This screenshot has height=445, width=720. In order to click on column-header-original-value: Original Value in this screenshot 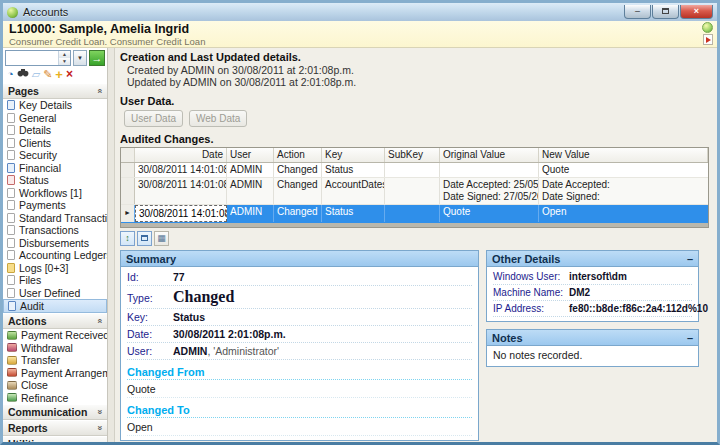, I will do `click(490, 155)`.